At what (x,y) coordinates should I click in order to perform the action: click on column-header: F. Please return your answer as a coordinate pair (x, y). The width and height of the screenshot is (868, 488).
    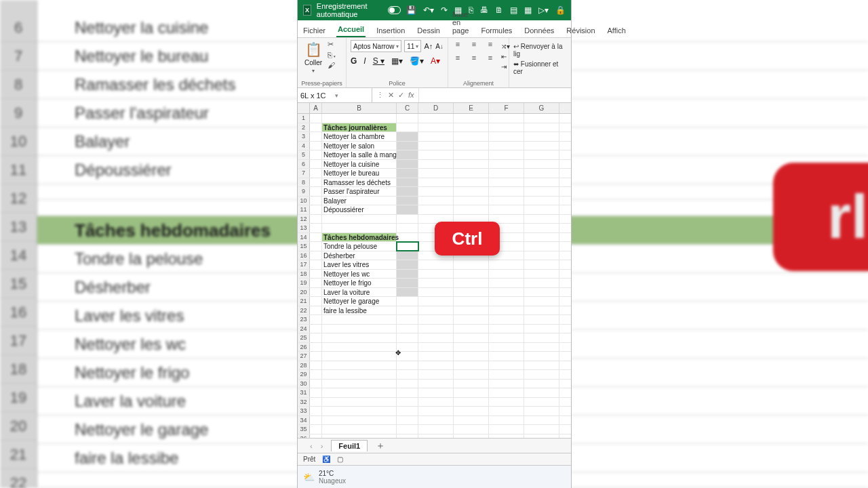
    Looking at the image, I should click on (507, 108).